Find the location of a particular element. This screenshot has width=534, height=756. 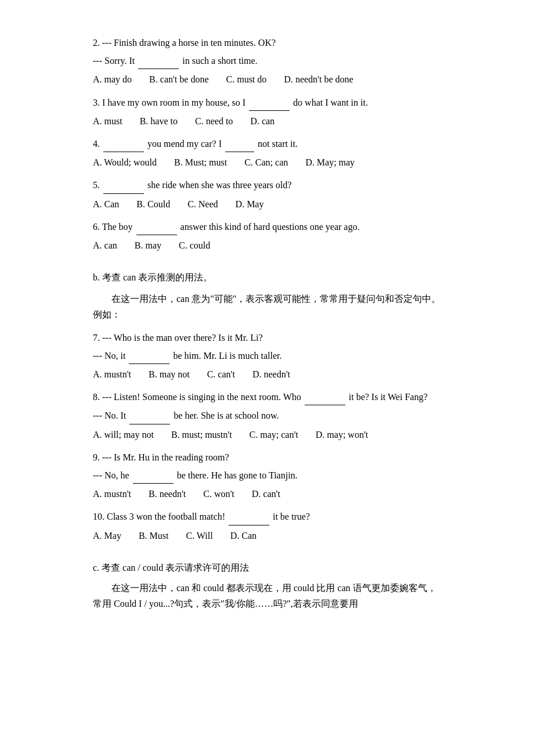

q7-dialog: --- No, it is located at coordinates (109, 355).